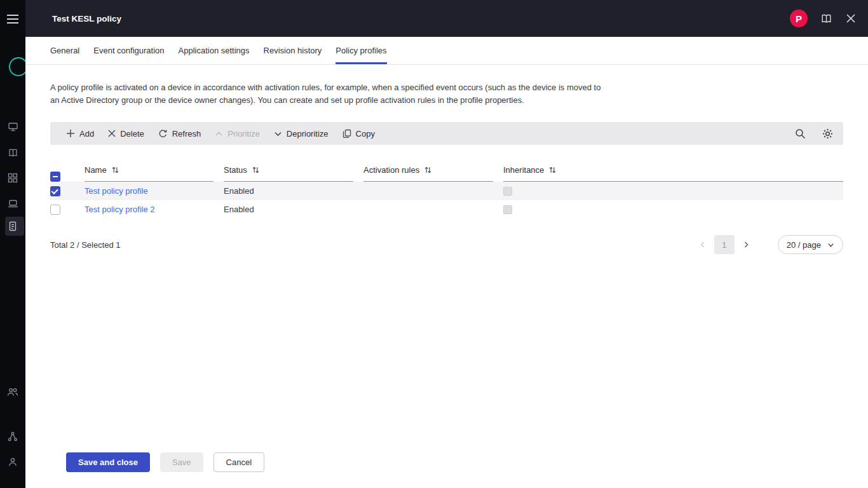 This screenshot has width=868, height=488. Describe the element at coordinates (17, 67) in the screenshot. I see `brand-logo-icon` at that location.